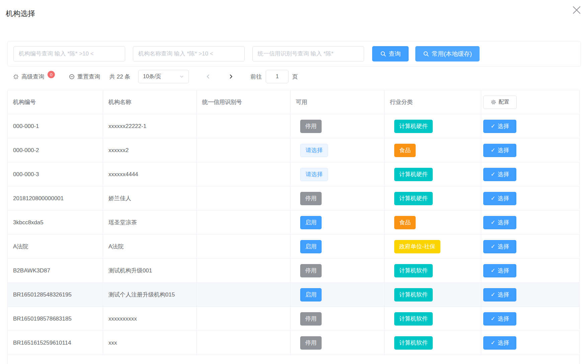 The height and width of the screenshot is (364, 588). I want to click on page-title: 机构选择, so click(20, 14).